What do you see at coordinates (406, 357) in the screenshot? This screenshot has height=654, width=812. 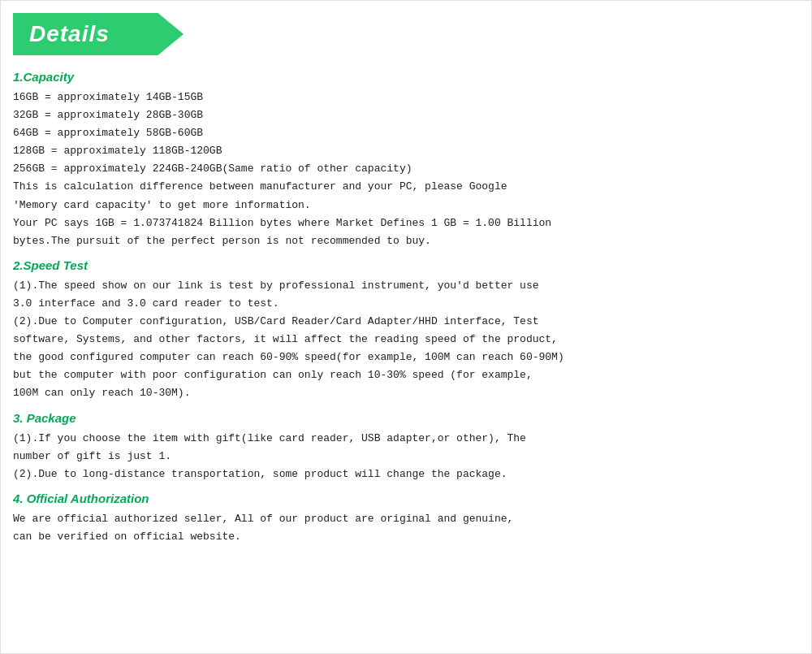 I see `section-para-speed-test-1: (2).Due to Computer configuration, USB/C…` at bounding box center [406, 357].